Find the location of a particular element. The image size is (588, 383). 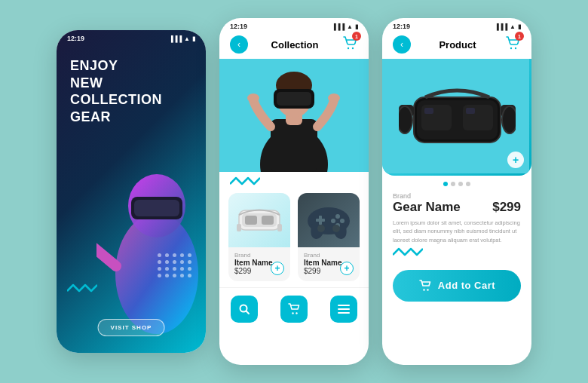

headline: ENJOY NEW COLLECTION GEAR is located at coordinates (131, 91).